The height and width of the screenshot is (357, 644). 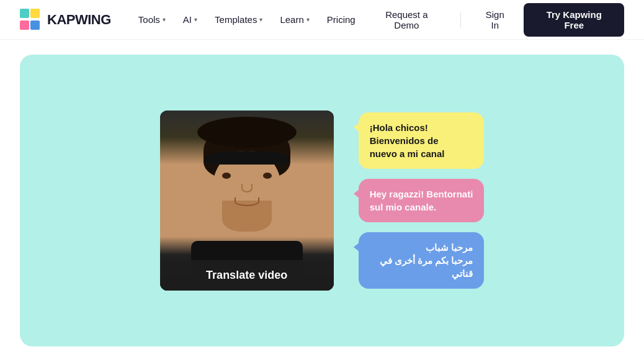 I want to click on bubble-line1: Hey ragazzi! Bentornati, so click(x=422, y=194).